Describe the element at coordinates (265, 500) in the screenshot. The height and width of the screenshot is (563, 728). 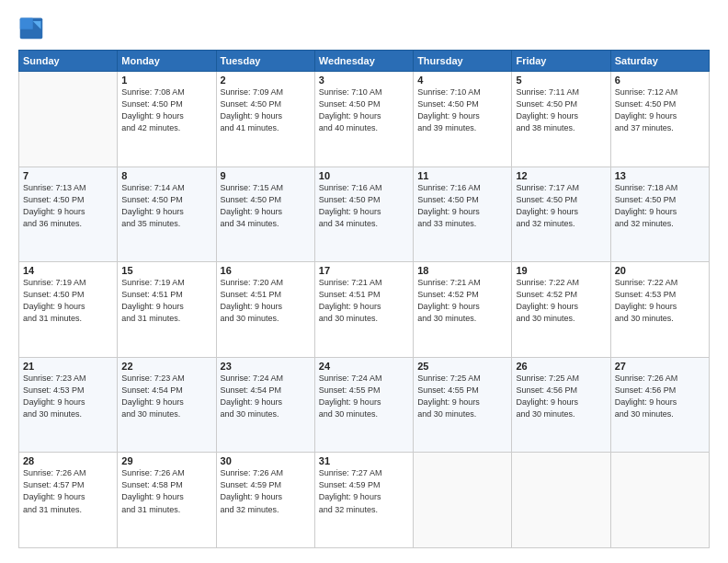
I see `day-cell: 30Sunrise: 7:26 AMSunset: 4:59 PMDayligh…` at that location.